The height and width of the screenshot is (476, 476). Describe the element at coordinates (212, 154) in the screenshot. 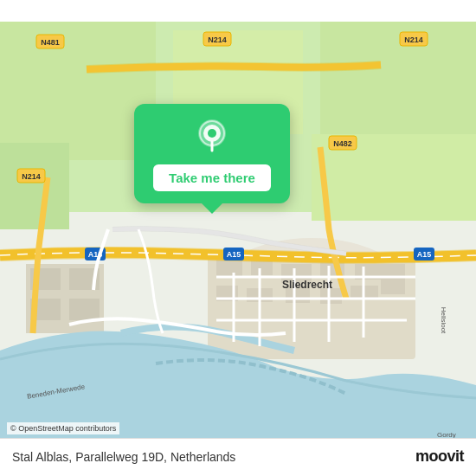

I see `popup-card: Take me there` at that location.